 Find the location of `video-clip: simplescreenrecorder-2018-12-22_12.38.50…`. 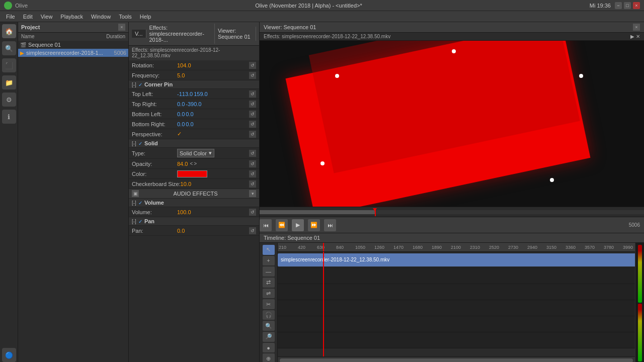

video-clip: simplescreenrecorder-2018-12-22_12.38.50… is located at coordinates (456, 260).